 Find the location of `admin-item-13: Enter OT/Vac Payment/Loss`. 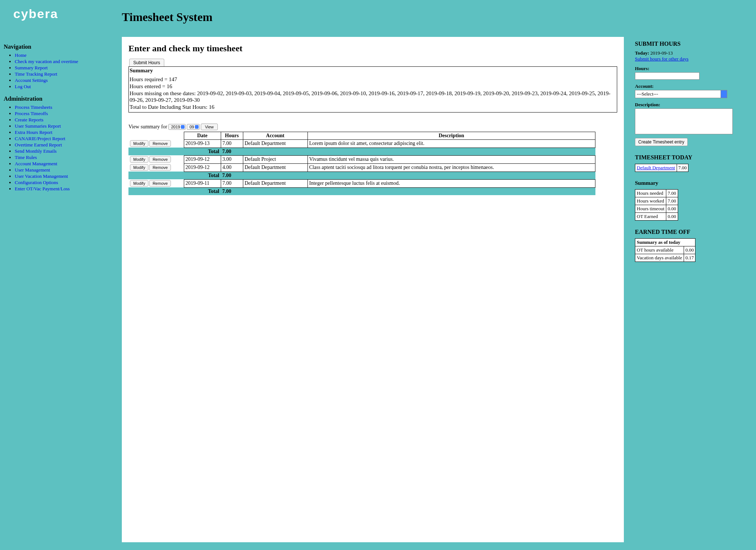

admin-item-13: Enter OT/Vac Payment/Loss is located at coordinates (42, 189).